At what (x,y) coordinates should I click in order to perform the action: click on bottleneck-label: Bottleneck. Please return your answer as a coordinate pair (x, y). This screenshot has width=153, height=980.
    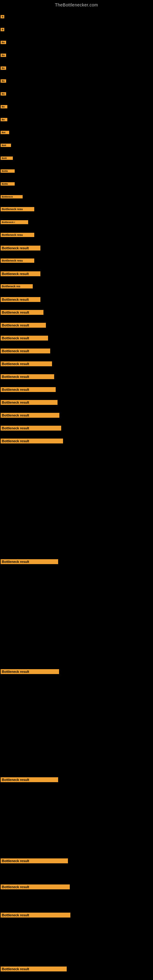
    Looking at the image, I should click on (11, 197).